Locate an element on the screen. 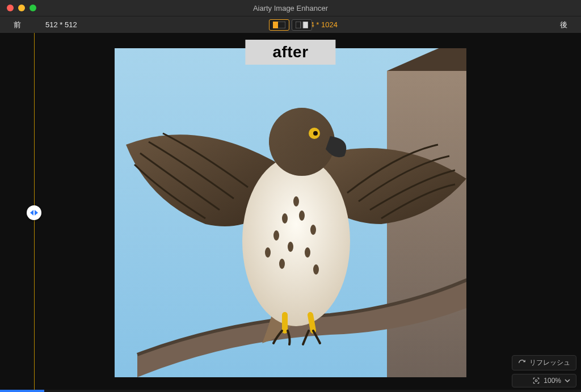  window-controls is located at coordinates (18, 8).